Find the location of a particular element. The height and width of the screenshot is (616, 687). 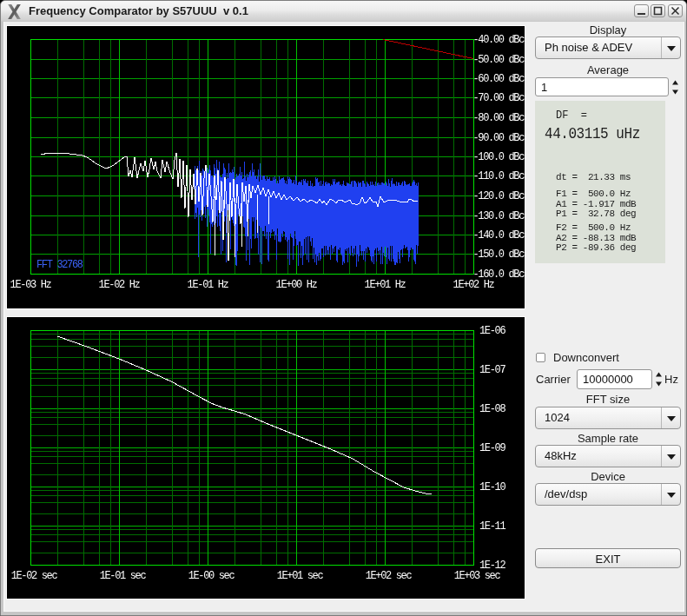

svg-text: 1E-02 Hz is located at coordinates (120, 285).